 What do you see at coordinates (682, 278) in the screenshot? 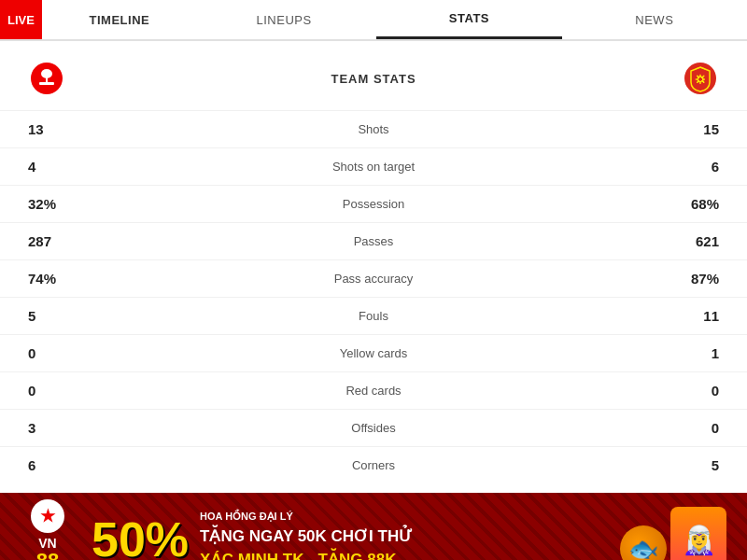
I see `stat-away-value: 87%` at bounding box center [682, 278].